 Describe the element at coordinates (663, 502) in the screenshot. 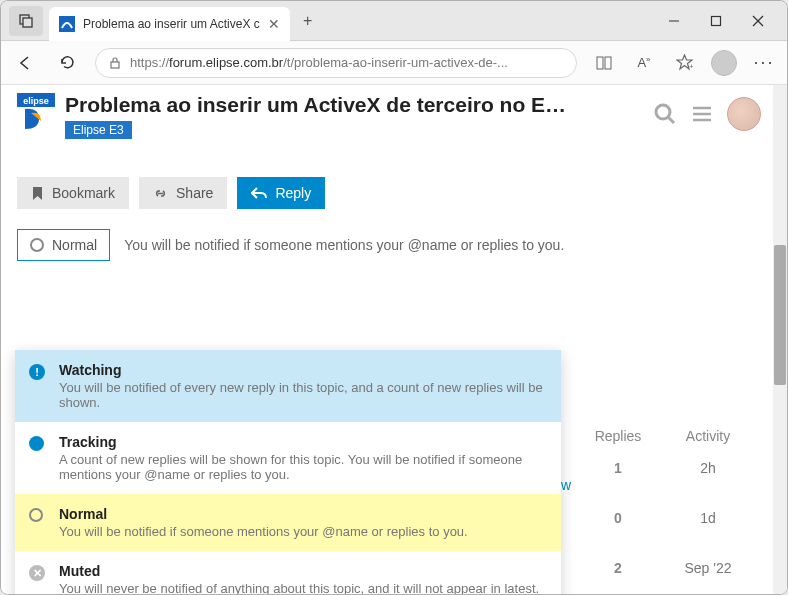

I see `topic-table: Replies Activity 1 2h 0 1d 2 Sep '22` at that location.